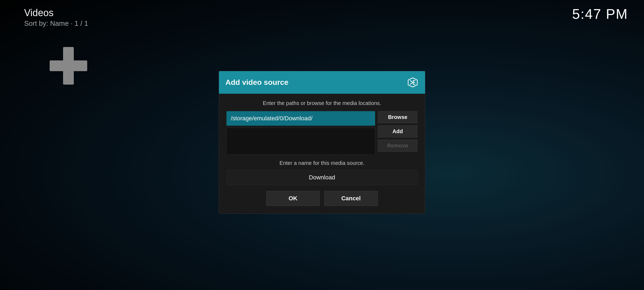 This screenshot has height=290, width=644. What do you see at coordinates (322, 163) in the screenshot?
I see `name-instruction: Enter a name for this media source.` at bounding box center [322, 163].